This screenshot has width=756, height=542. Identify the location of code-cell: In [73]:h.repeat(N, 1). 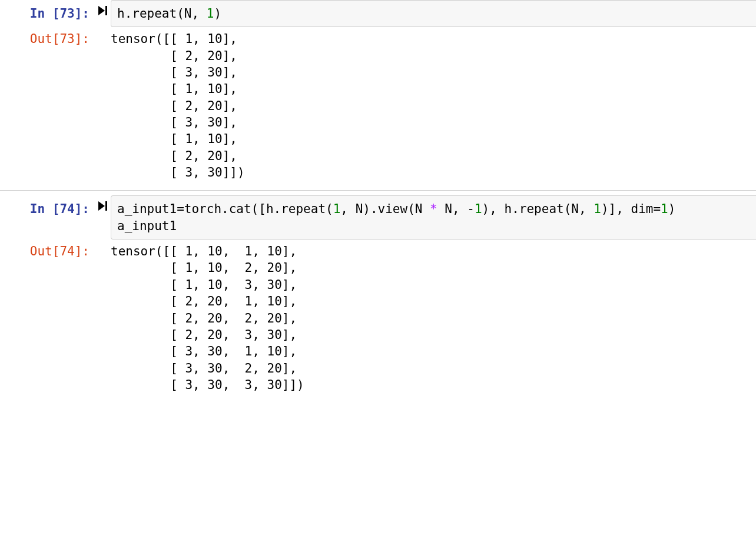
(378, 14).